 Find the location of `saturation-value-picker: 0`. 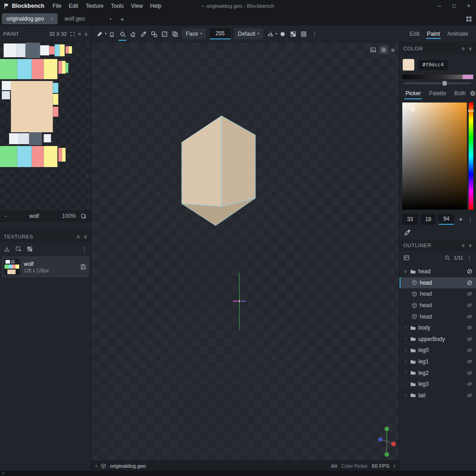

saturation-value-picker: 0 is located at coordinates (435, 156).